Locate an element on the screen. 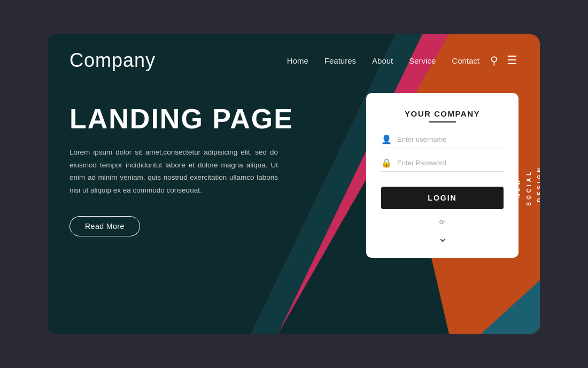 This screenshot has height=368, width=588. hero-title: LANDING PAGE is located at coordinates (218, 119).